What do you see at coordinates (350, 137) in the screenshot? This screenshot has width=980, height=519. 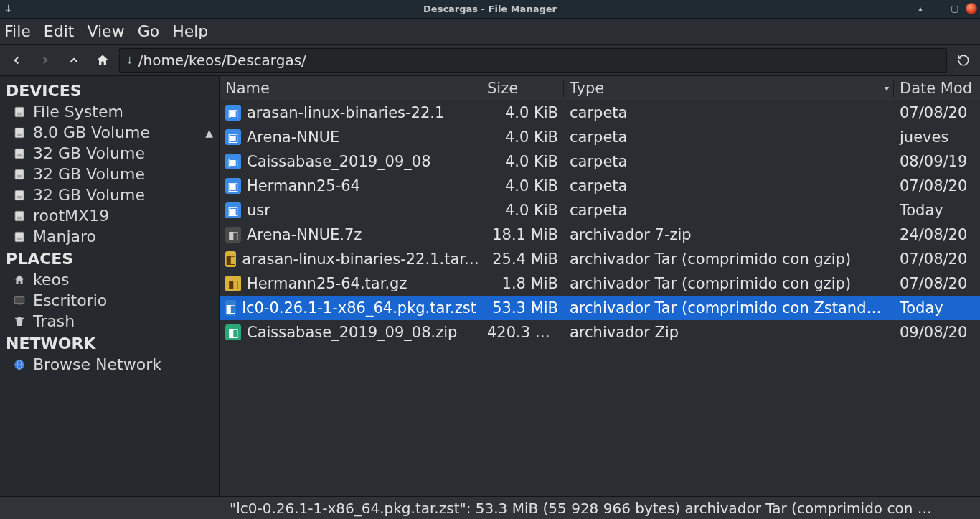 I see `cell-name: ▣Arena-NNUE` at bounding box center [350, 137].